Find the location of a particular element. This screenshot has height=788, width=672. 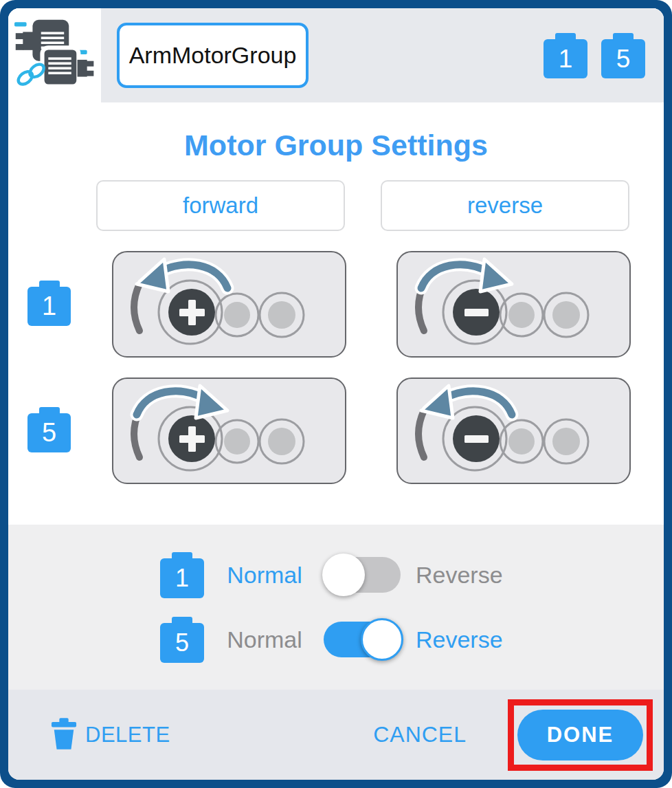

header-port-badge-5: 5 is located at coordinates (623, 59).